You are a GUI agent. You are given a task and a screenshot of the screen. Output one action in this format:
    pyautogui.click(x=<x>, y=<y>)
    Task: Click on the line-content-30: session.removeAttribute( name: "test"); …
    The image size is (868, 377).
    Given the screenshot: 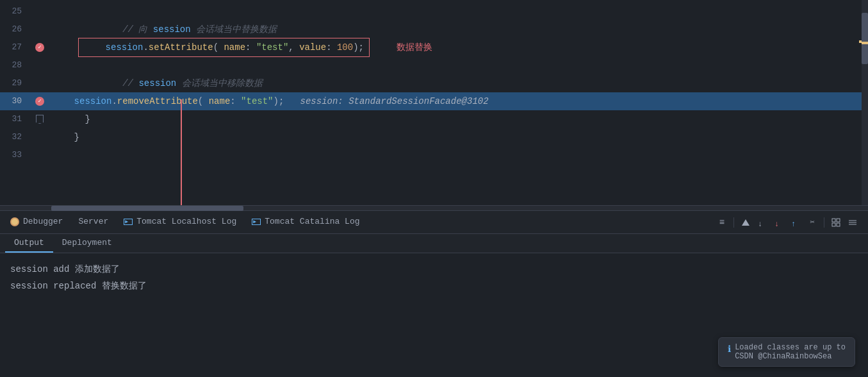 What is the action you would take?
    pyautogui.click(x=457, y=101)
    